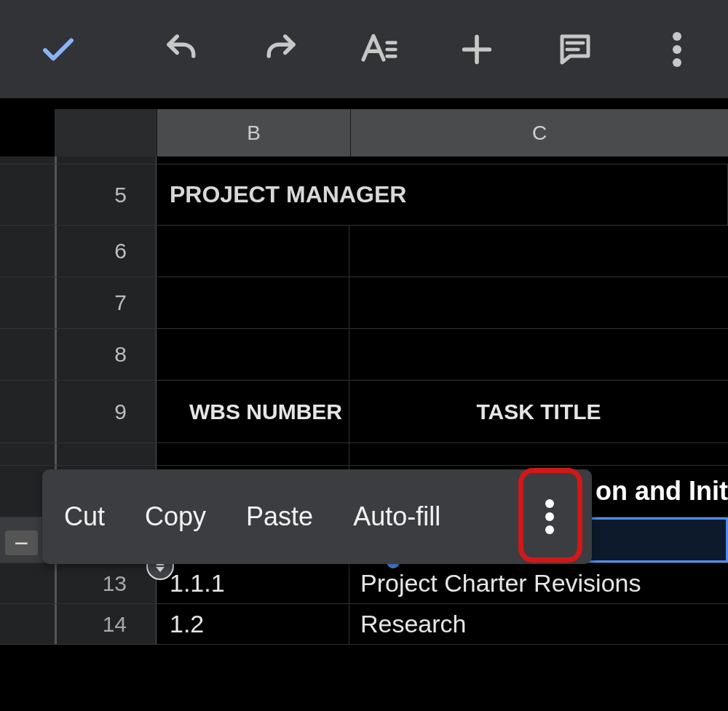  I want to click on cell-b9: WBS NUMBER, so click(253, 412).